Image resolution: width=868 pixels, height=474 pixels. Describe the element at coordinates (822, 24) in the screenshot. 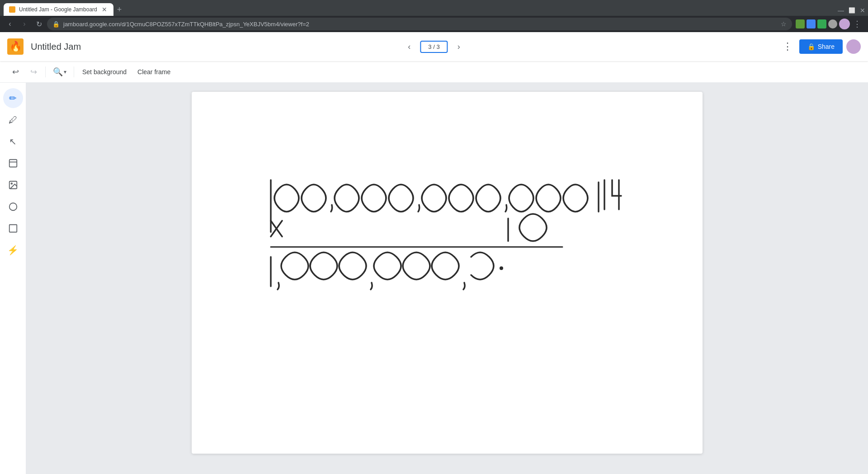

I see `extension-3-icon` at that location.